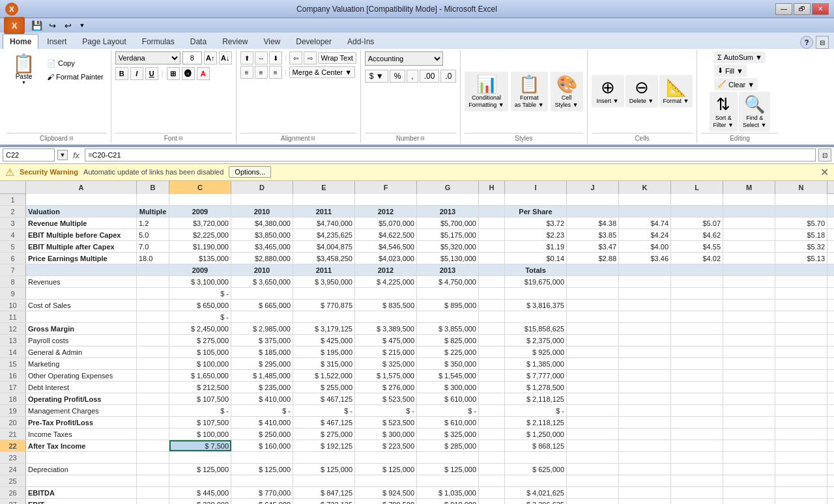 The width and height of the screenshot is (834, 504). What do you see at coordinates (81, 340) in the screenshot?
I see `list-item: Payroll costs` at bounding box center [81, 340].